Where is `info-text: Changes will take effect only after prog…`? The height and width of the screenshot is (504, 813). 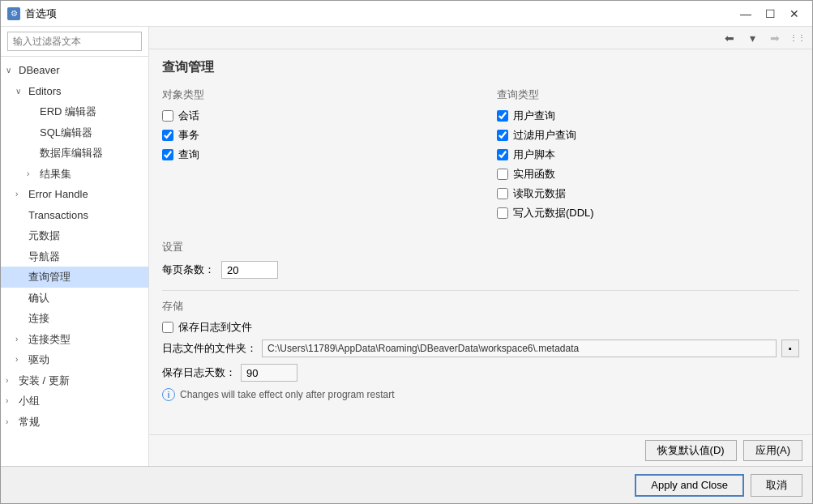
info-text: Changes will take effect only after prog… is located at coordinates (287, 395).